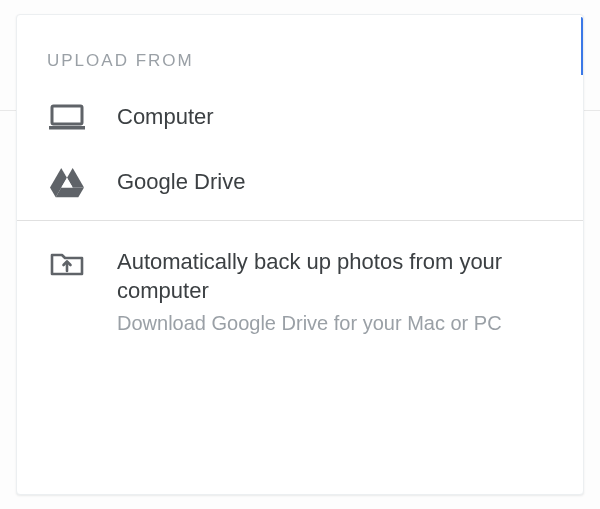 The width and height of the screenshot is (600, 509). Describe the element at coordinates (300, 50) in the screenshot. I see `upload-from-heading: UPLOAD FROM` at that location.